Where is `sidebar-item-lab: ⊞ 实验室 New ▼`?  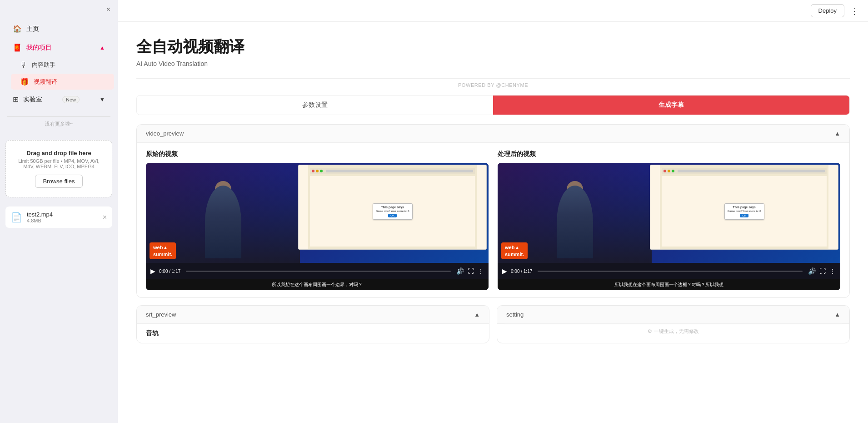
sidebar-item-lab: ⊞ 实验室 New ▼ is located at coordinates (59, 99).